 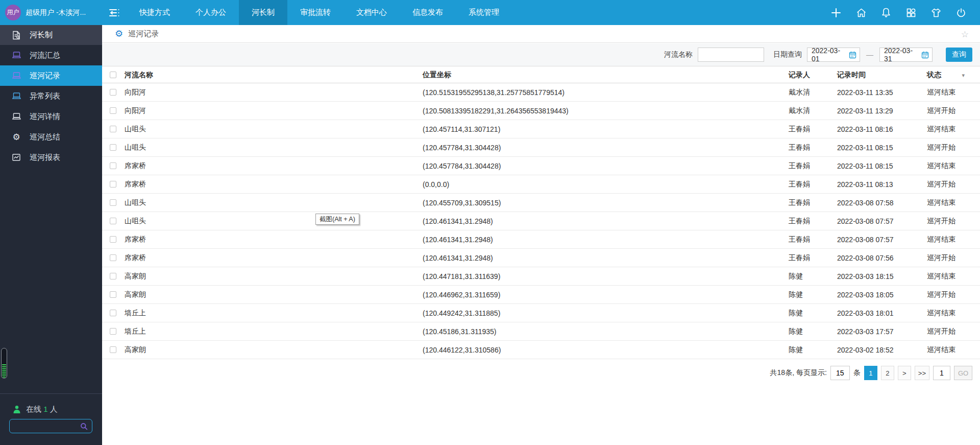 What do you see at coordinates (541, 313) in the screenshot?
I see `table-row: 墙丘上 (120.449242,31.311885) 陈健 2022-03-03…` at bounding box center [541, 313].